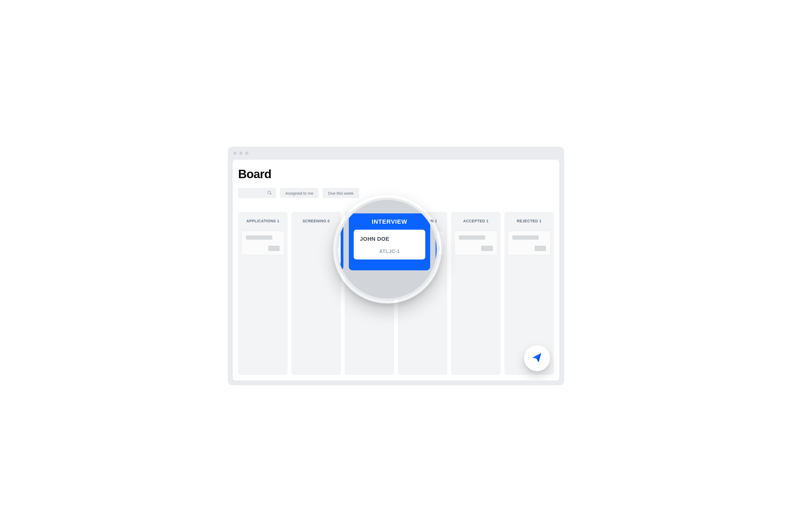 This screenshot has width=792, height=532. Describe the element at coordinates (476, 223) in the screenshot. I see `column-title: ACCEPTED 1` at that location.